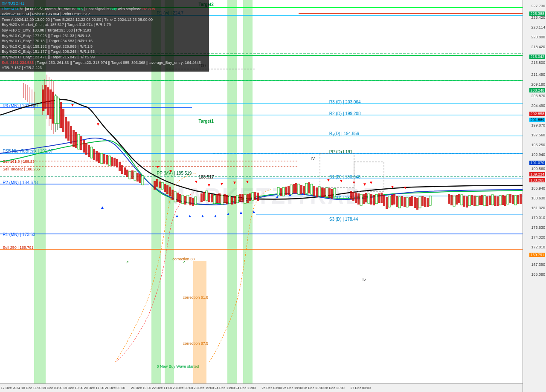 This screenshot has width=546, height=392. I want to click on price-176: 176.630, so click(538, 228).